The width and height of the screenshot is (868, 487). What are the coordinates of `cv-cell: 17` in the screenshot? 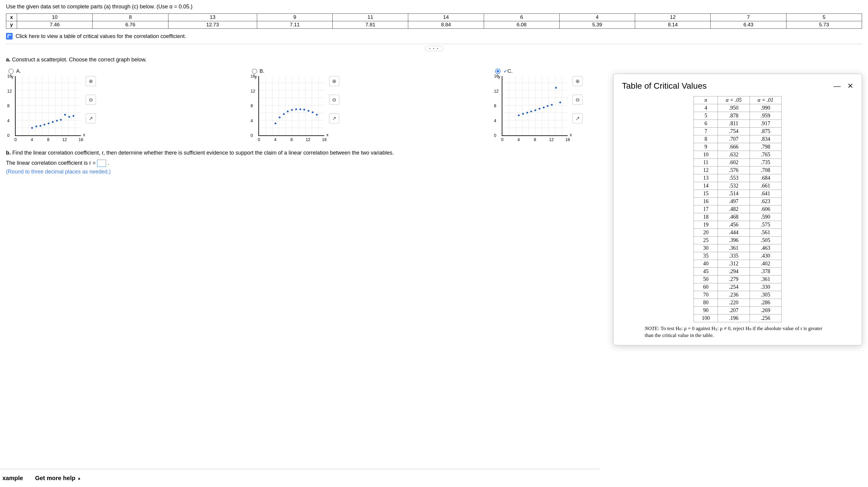 It's located at (706, 209).